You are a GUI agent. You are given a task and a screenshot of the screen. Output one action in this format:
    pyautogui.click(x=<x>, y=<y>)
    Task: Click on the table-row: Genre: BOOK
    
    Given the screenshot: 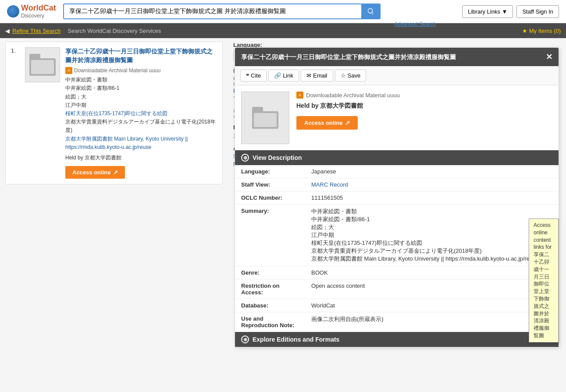 What is the action you would take?
    pyautogui.click(x=397, y=273)
    